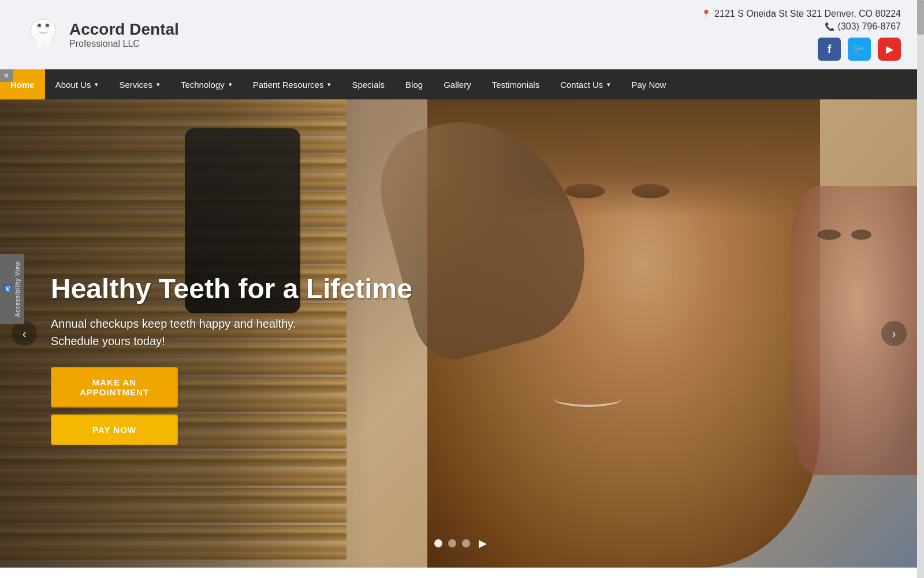  I want to click on chevron-left-icon: ‹, so click(24, 334).